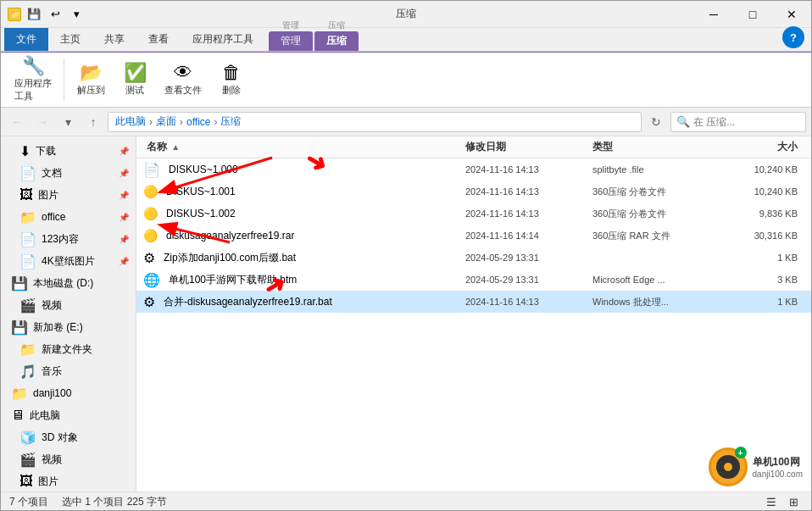 The width and height of the screenshot is (812, 511). I want to click on path-computer: 此电脑, so click(131, 122).